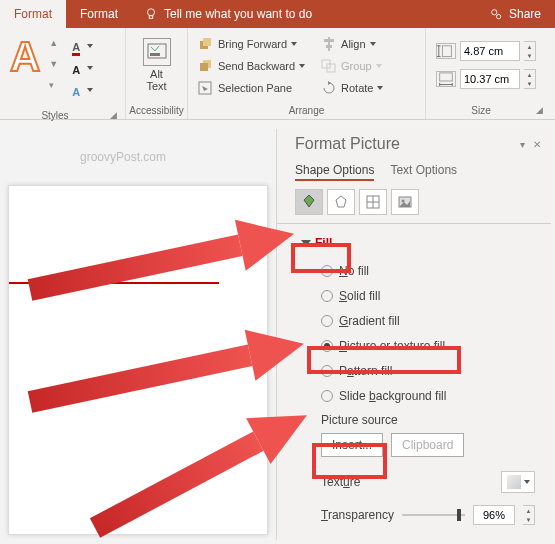 The width and height of the screenshot is (555, 544). What do you see at coordinates (157, 80) in the screenshot?
I see `alt-text-label: Alt Text` at bounding box center [157, 80].